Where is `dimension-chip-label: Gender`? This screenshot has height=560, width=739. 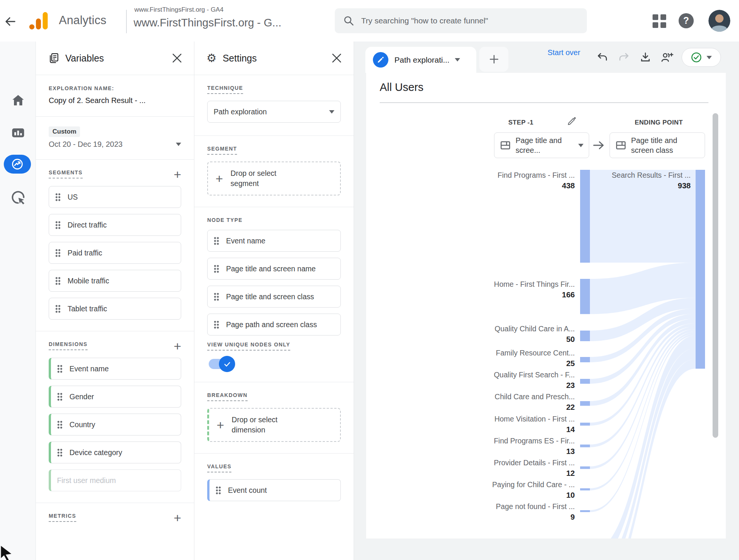 dimension-chip-label: Gender is located at coordinates (82, 397).